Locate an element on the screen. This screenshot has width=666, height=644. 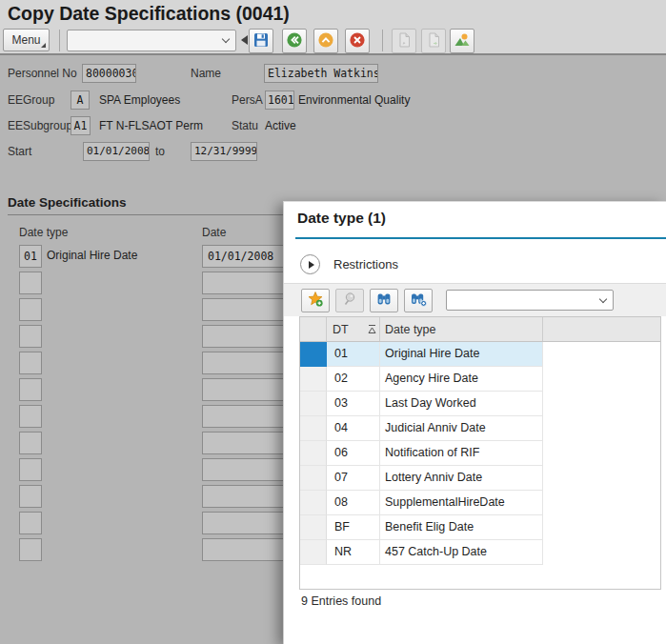
menu-corner-icon is located at coordinates (44, 46).